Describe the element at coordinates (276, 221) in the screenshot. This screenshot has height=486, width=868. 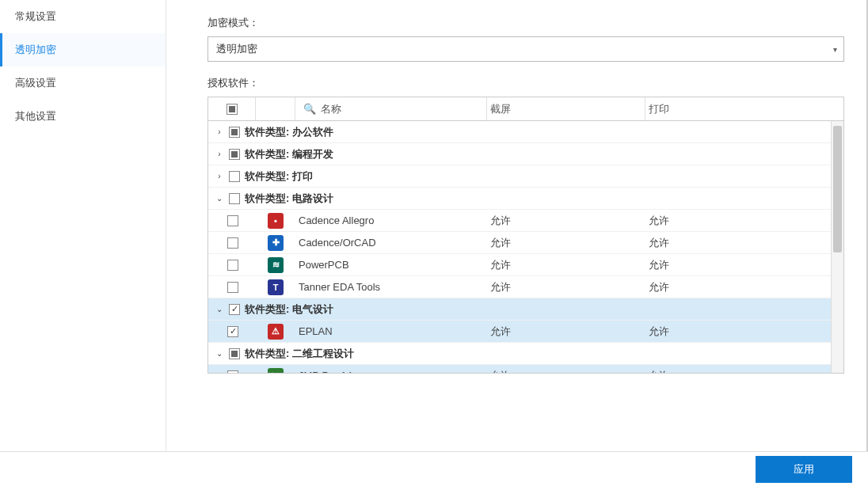
I see `row-icon-cell: •` at that location.